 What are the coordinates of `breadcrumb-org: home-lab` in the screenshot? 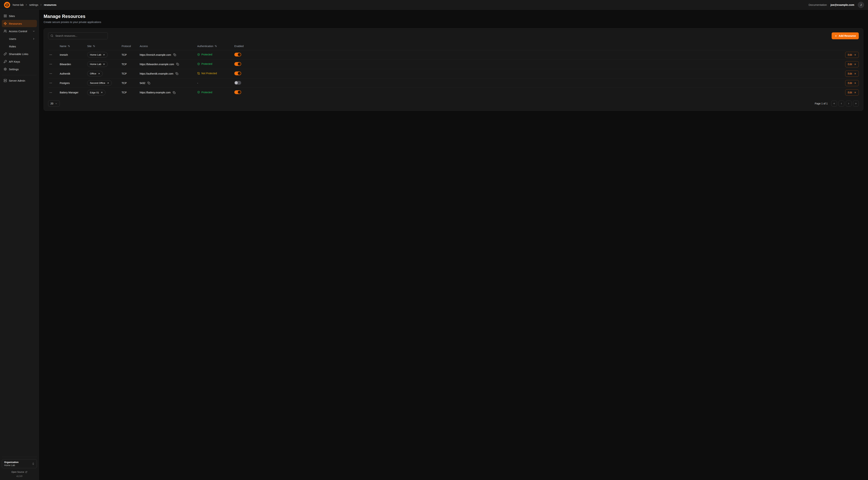 It's located at (18, 5).